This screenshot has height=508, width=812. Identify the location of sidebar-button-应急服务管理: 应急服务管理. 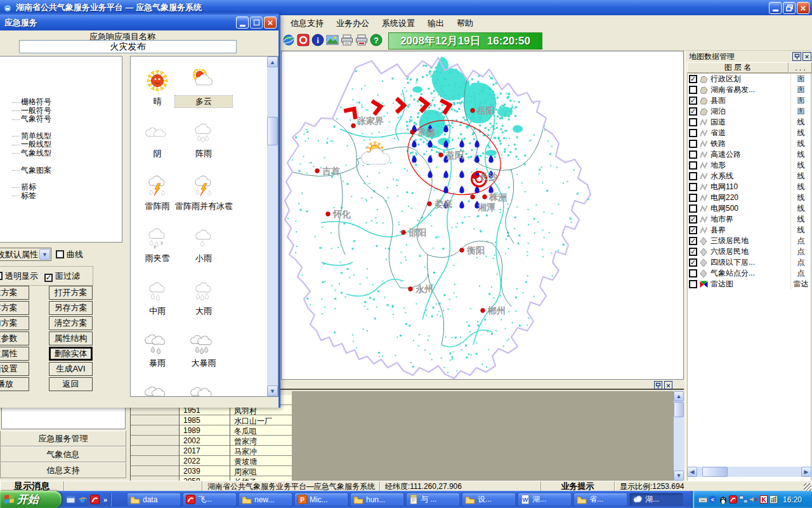
(63, 438).